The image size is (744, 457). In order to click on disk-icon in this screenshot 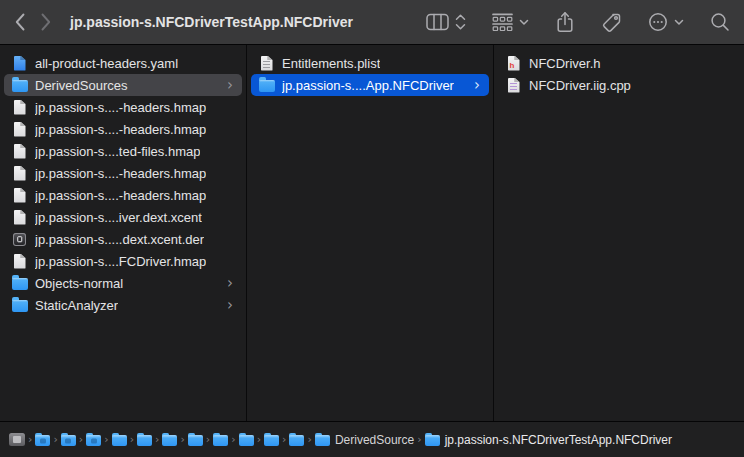, I will do `click(17, 440)`.